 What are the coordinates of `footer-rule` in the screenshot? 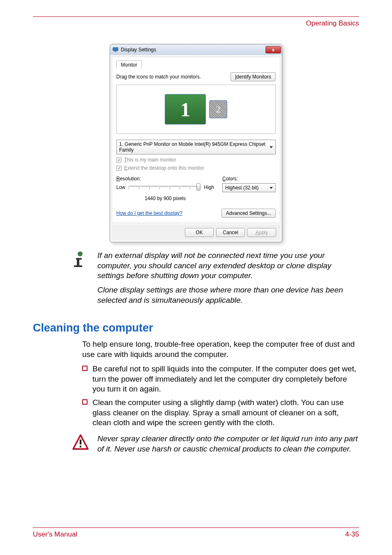 It's located at (196, 527).